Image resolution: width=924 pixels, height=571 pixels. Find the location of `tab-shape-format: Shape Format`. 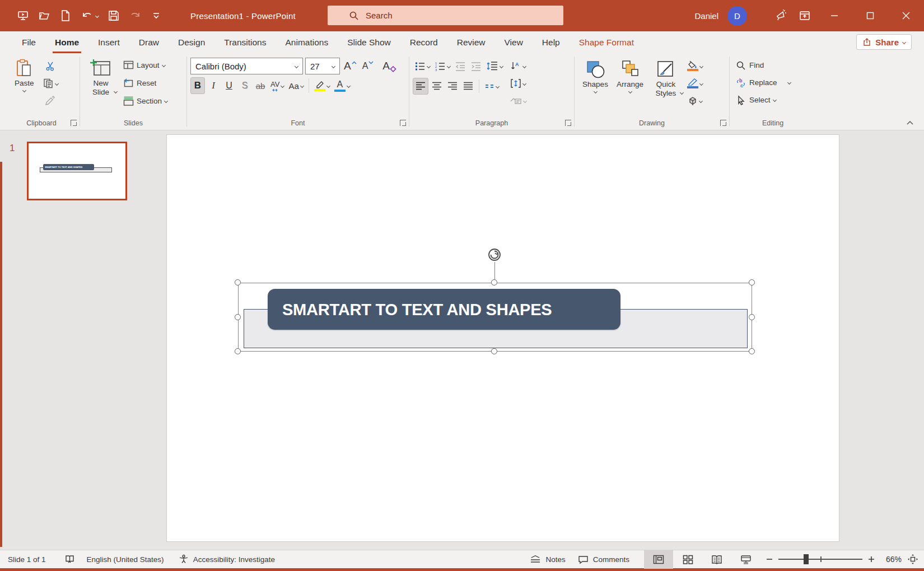

tab-shape-format: Shape Format is located at coordinates (606, 43).